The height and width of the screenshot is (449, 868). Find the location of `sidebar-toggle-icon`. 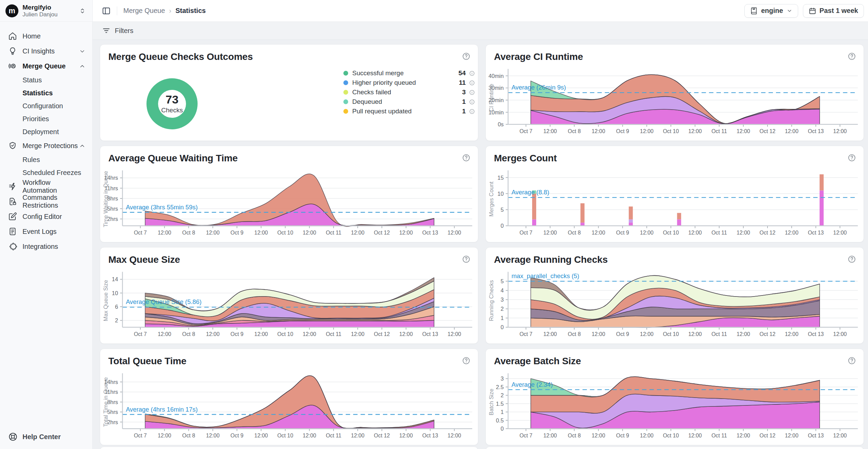

sidebar-toggle-icon is located at coordinates (106, 11).